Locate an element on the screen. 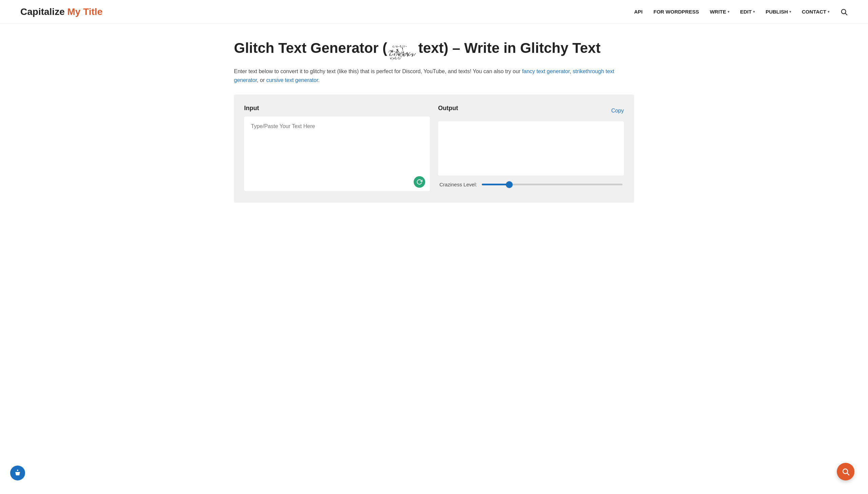 The height and width of the screenshot is (494, 868). refresh-button is located at coordinates (420, 182).